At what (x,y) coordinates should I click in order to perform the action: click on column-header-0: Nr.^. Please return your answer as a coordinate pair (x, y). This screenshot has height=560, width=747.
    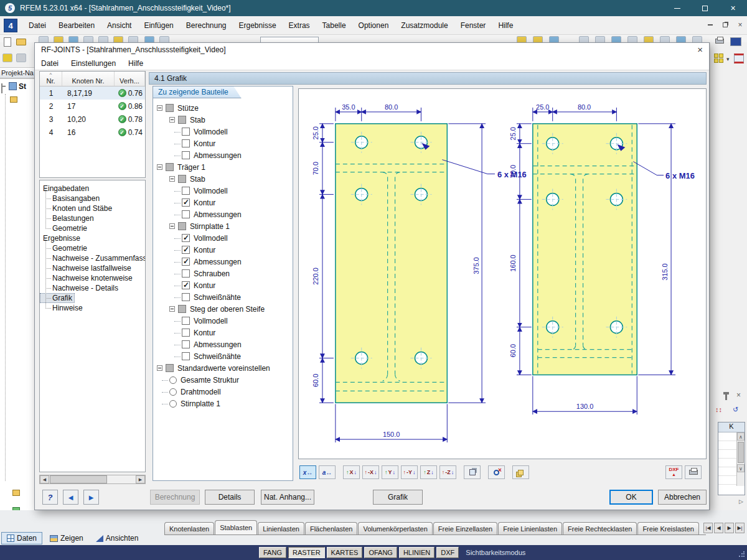
    Looking at the image, I should click on (51, 78).